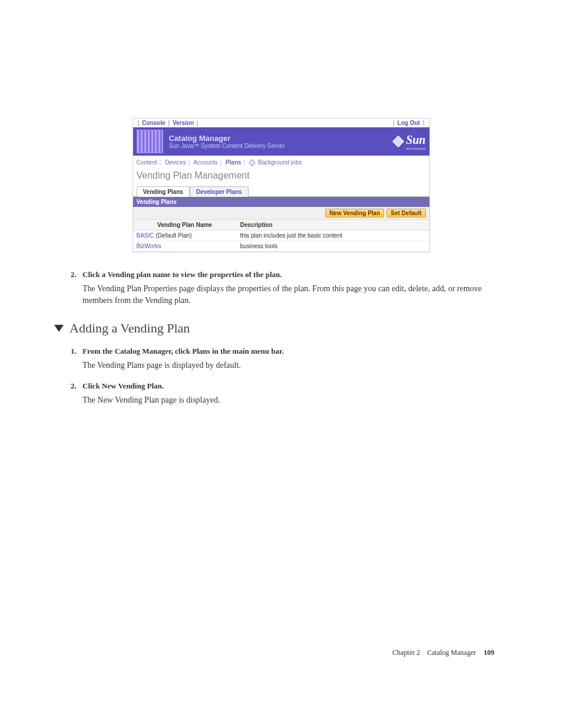  Describe the element at coordinates (282, 202) in the screenshot. I see `panel-header: Vending Plans` at that location.